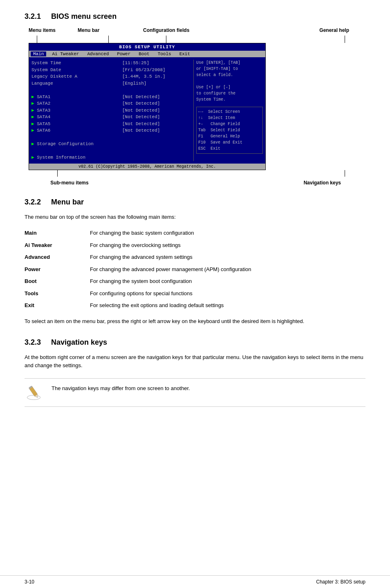 This screenshot has height=588, width=390. What do you see at coordinates (195, 321) in the screenshot?
I see `menubar-footer-text: To select an item on the menu bar, press…` at bounding box center [195, 321].